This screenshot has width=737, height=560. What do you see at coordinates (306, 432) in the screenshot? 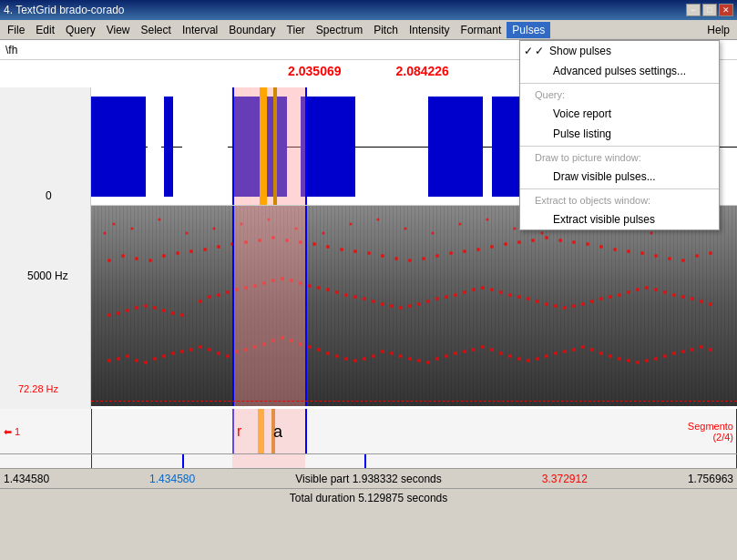
I see `tier-boundary-blue2` at bounding box center [306, 432].